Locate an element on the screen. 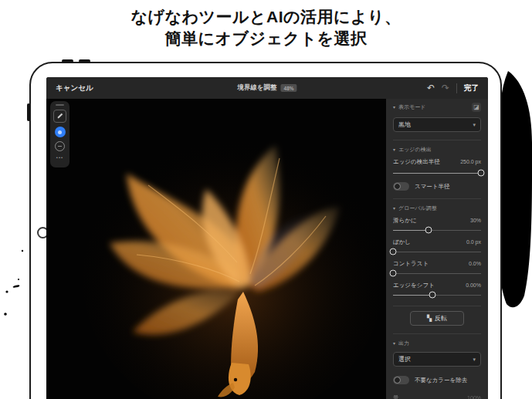  tool-bar: ••• is located at coordinates (60, 134).